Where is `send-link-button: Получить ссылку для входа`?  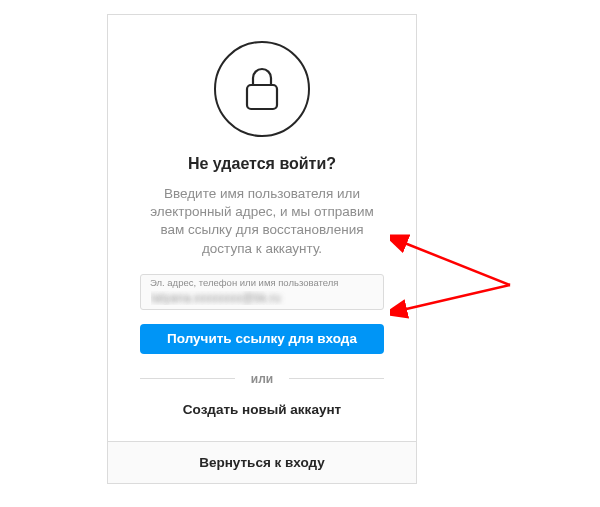
send-link-button: Получить ссылку для входа is located at coordinates (262, 339).